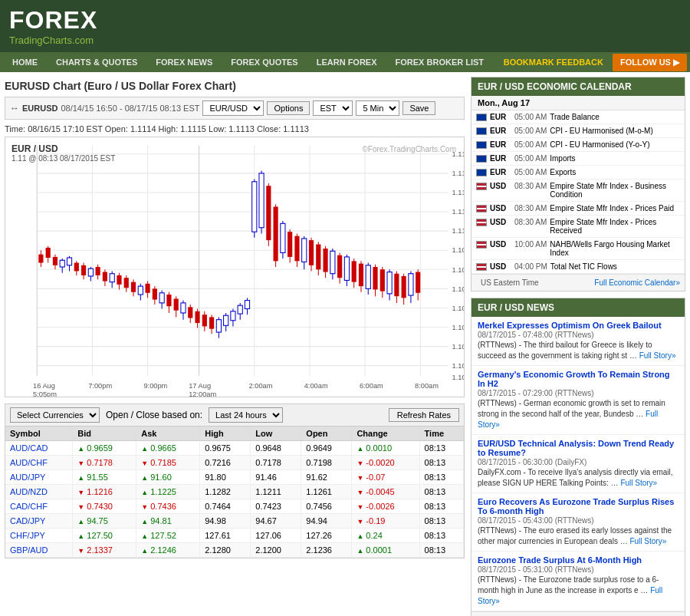 This screenshot has width=690, height=616. Describe the element at coordinates (440, 62) in the screenshot. I see `nav-broker: FOREX BROKER LIST` at that location.